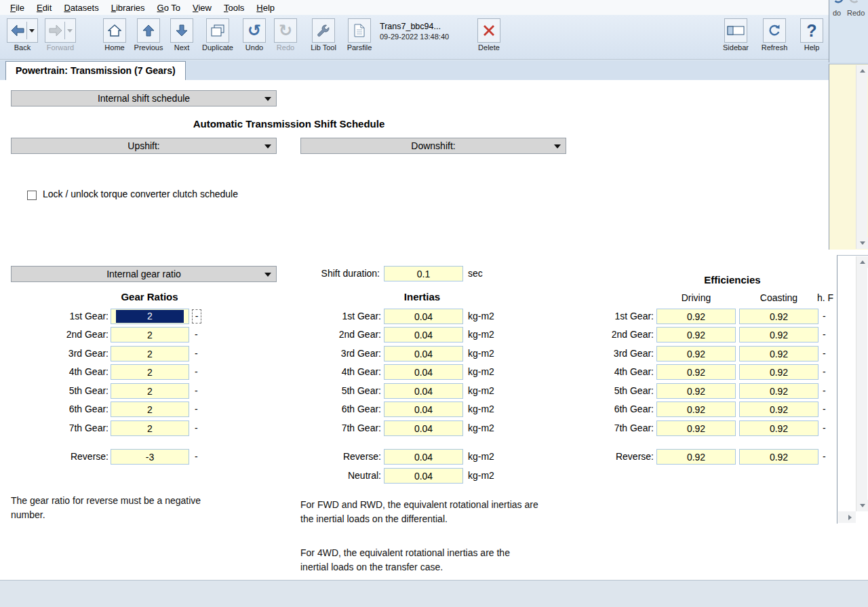  I want to click on menu-edit: Edit, so click(44, 8).